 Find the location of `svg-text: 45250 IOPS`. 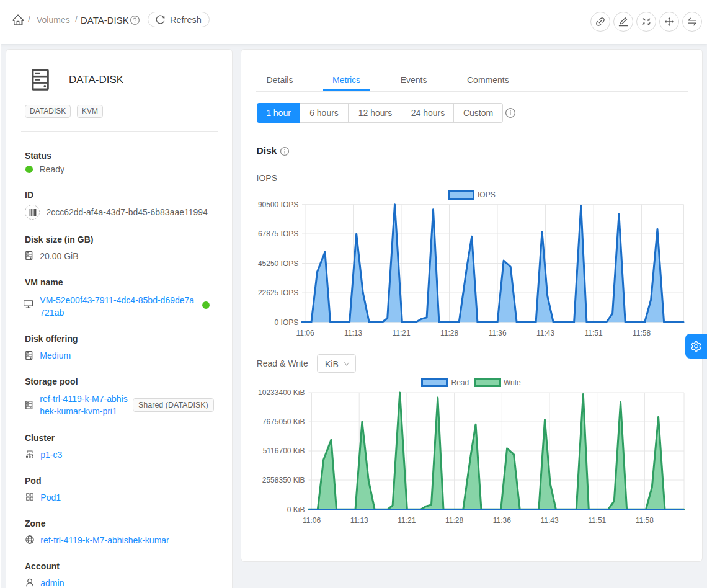

svg-text: 45250 IOPS is located at coordinates (278, 264).